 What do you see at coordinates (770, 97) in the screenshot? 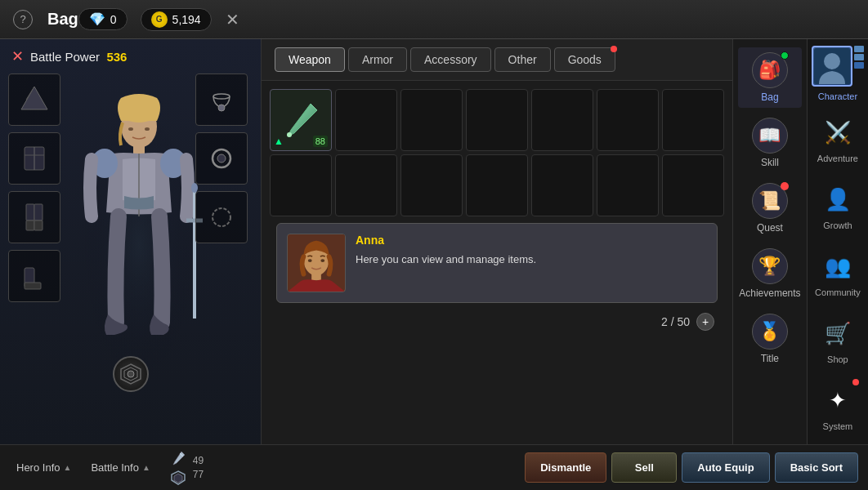
I see `sidebar-bag-label: Bag` at bounding box center [770, 97].